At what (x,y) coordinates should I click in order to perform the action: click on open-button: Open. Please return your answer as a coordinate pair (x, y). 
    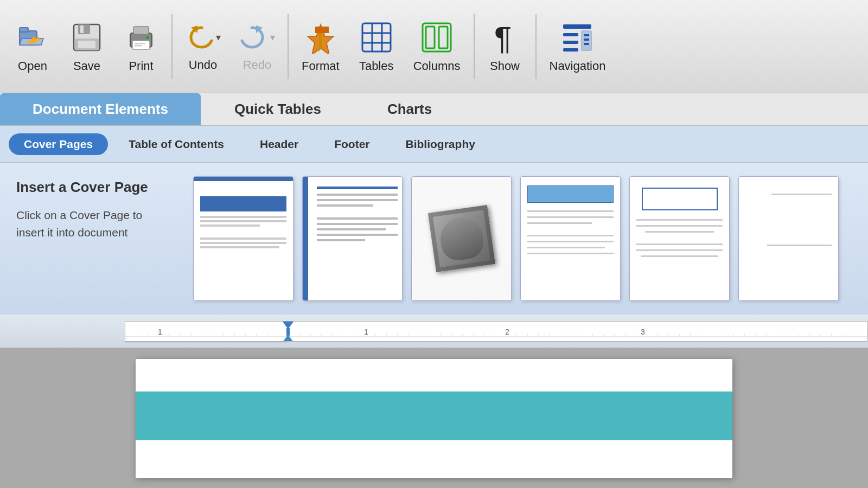
    Looking at the image, I should click on (33, 47).